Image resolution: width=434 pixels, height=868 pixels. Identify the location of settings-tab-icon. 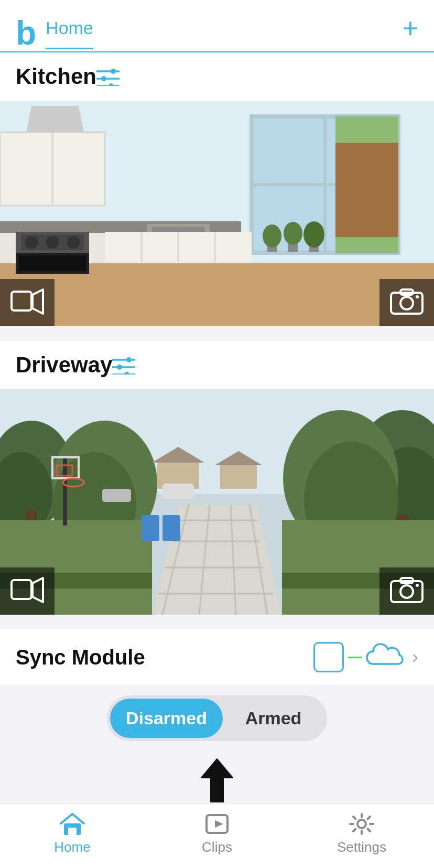
(362, 824).